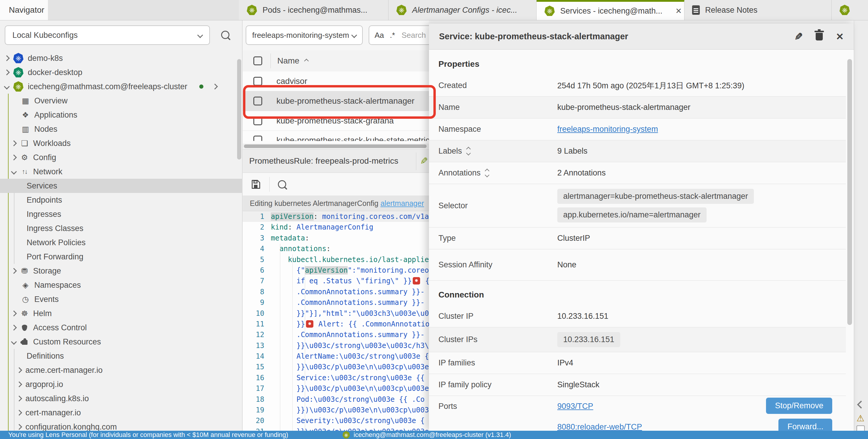 This screenshot has width=868, height=439. Describe the element at coordinates (336, 324) in the screenshot. I see `code-line: 11 }} Alert: {{ .CommonAnnotations` at that location.